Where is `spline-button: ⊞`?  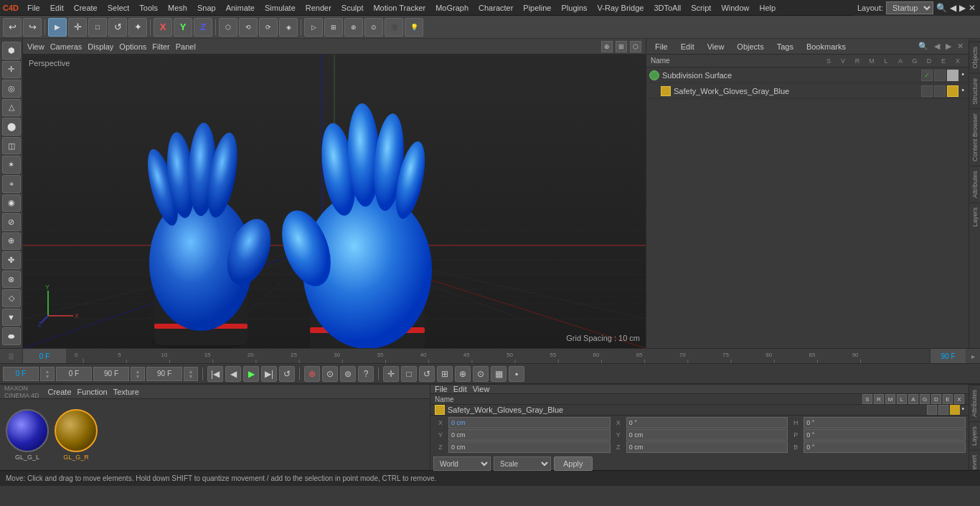 spline-button: ⊞ is located at coordinates (334, 27).